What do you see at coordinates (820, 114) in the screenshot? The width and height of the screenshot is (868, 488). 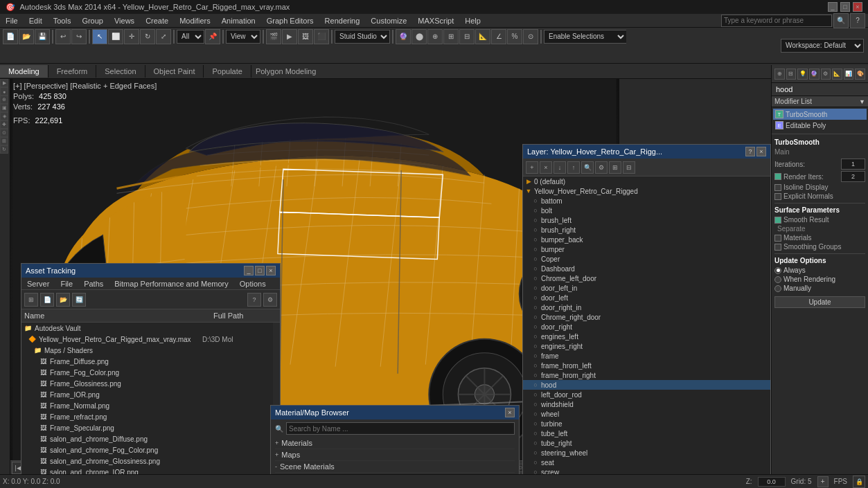 I see `modifier-turbosmooth: T TurboSmooth` at bounding box center [820, 114].